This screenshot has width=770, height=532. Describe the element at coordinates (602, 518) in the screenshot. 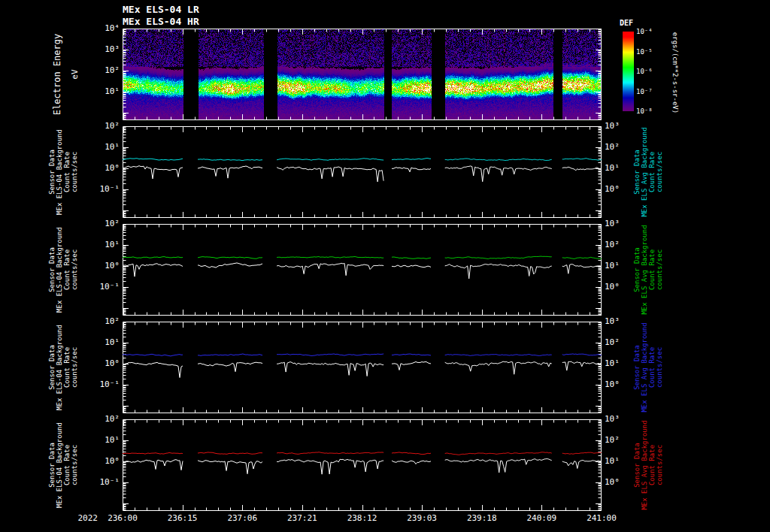

I see `x-axis-tick-label: 241:00` at that location.